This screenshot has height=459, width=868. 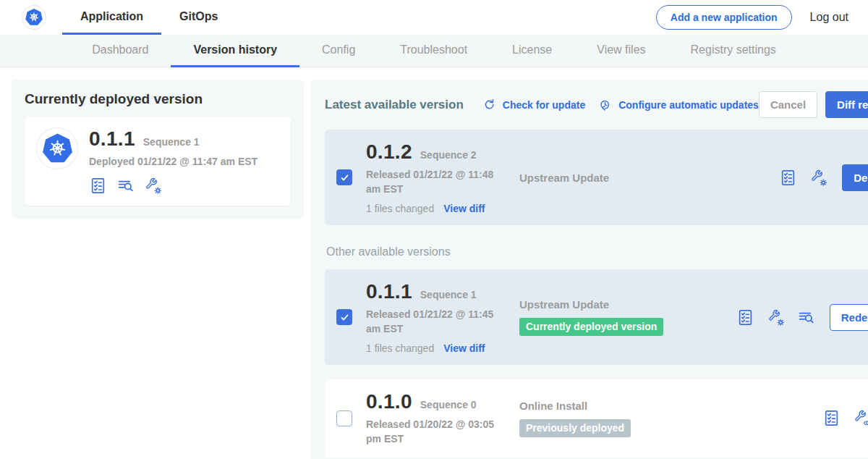 I want to click on version-source: Online Install Previously deployed, so click(x=671, y=418).